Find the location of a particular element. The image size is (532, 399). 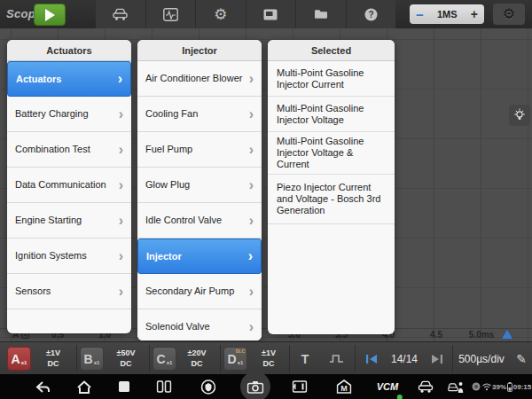

channel-d-range: ±1VDC is located at coordinates (269, 358).